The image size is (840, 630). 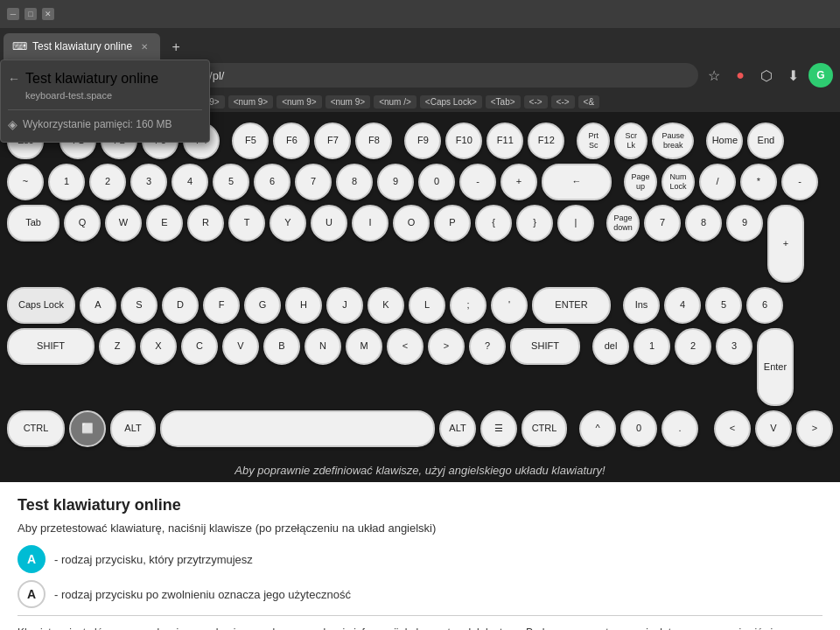 I want to click on key-j: J, so click(x=345, y=305).